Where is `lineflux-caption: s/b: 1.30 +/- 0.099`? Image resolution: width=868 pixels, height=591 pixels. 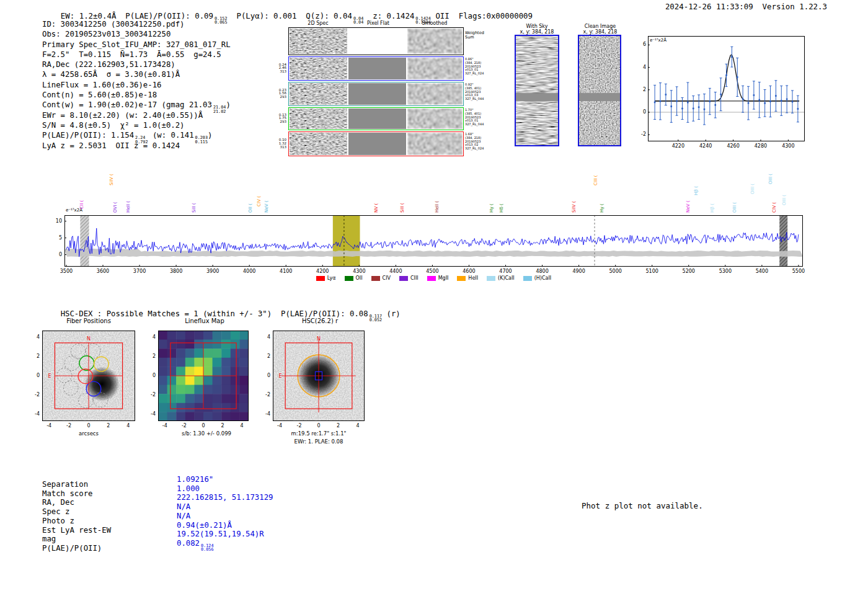 lineflux-caption: s/b: 1.30 +/- 0.099 is located at coordinates (206, 433).